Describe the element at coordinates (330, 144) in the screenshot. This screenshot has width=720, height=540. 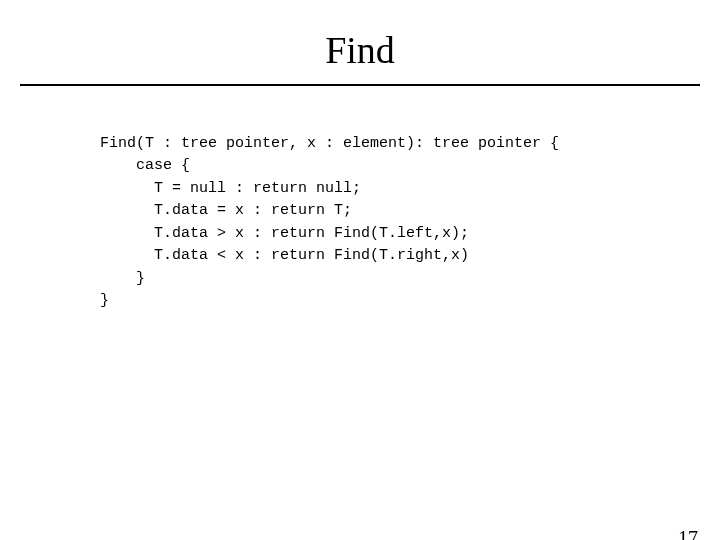
I see `code-line: Find(T : tree pointer, x : element): tre…` at that location.